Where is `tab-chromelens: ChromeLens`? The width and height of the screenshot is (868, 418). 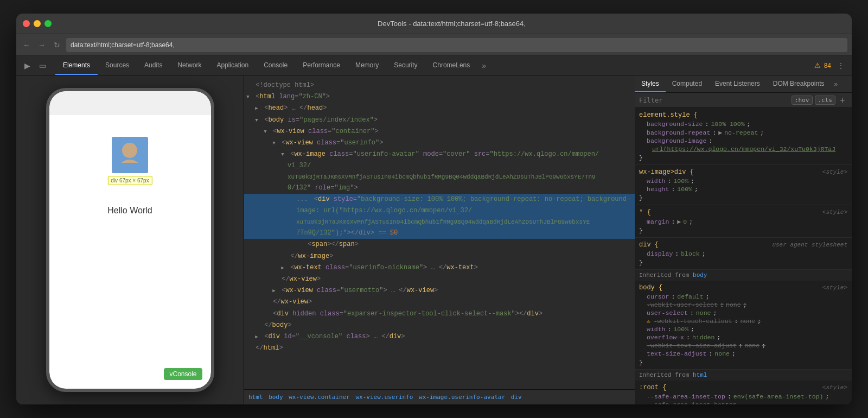 tab-chromelens: ChromeLens is located at coordinates (451, 65).